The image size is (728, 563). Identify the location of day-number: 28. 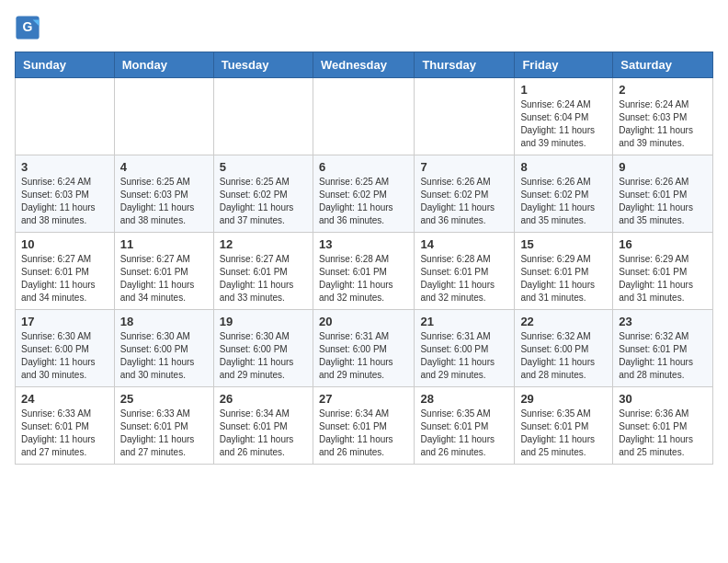
(464, 399).